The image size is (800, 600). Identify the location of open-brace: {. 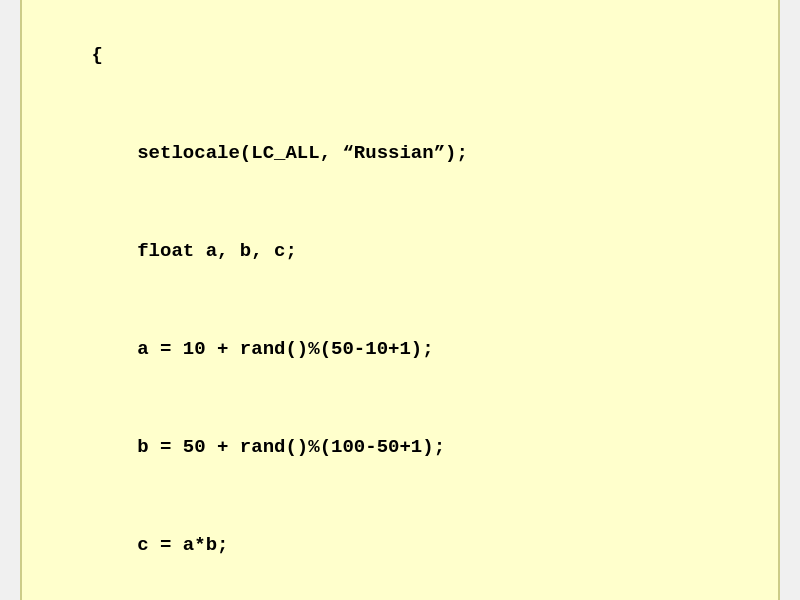
(98, 55).